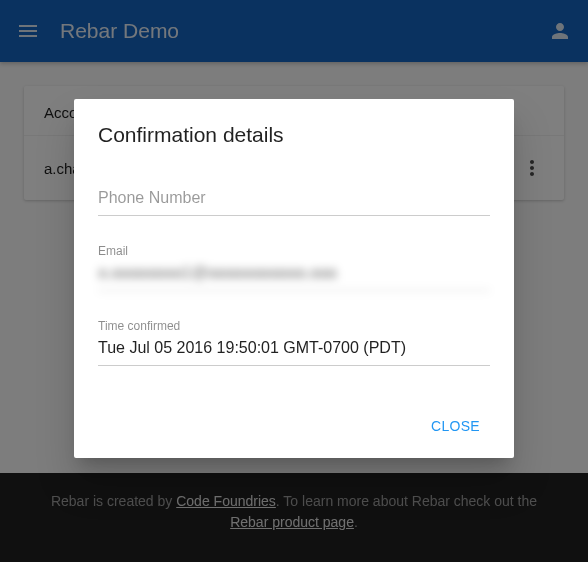 The height and width of the screenshot is (562, 588). Describe the element at coordinates (294, 428) in the screenshot. I see `dialog-actions: CLOSE` at that location.